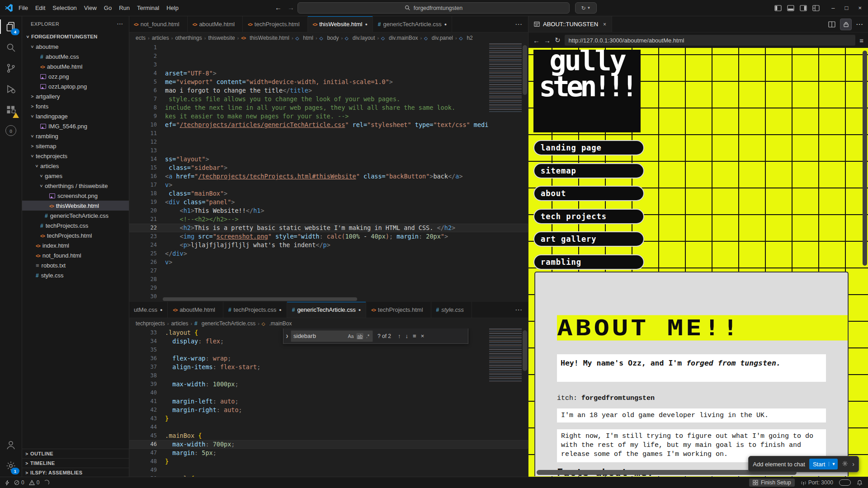 Image resolution: width=868 pixels, height=488 pixels. I want to click on menu-edit: Edit, so click(40, 8).